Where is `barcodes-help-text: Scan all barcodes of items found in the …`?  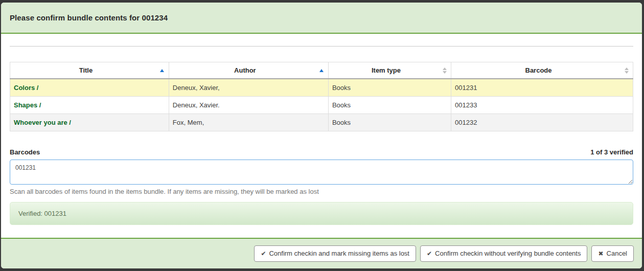
barcodes-help-text: Scan all barcodes of items found in the … is located at coordinates (321, 191).